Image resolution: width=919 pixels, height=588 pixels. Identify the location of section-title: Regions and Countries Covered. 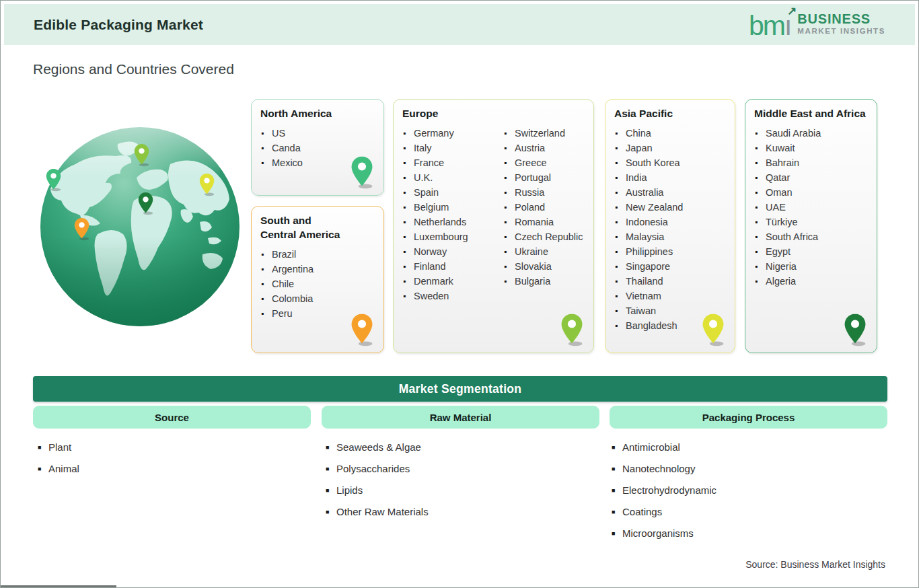
(133, 69).